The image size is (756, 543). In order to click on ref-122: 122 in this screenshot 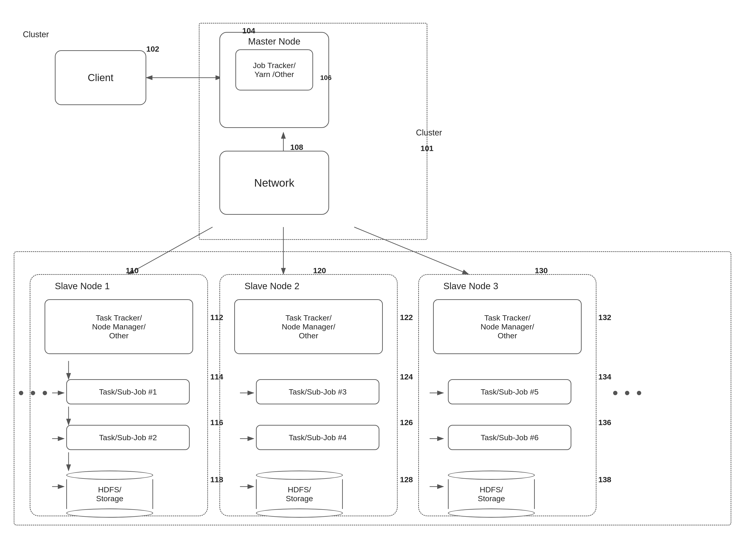, I will do `click(407, 317)`.